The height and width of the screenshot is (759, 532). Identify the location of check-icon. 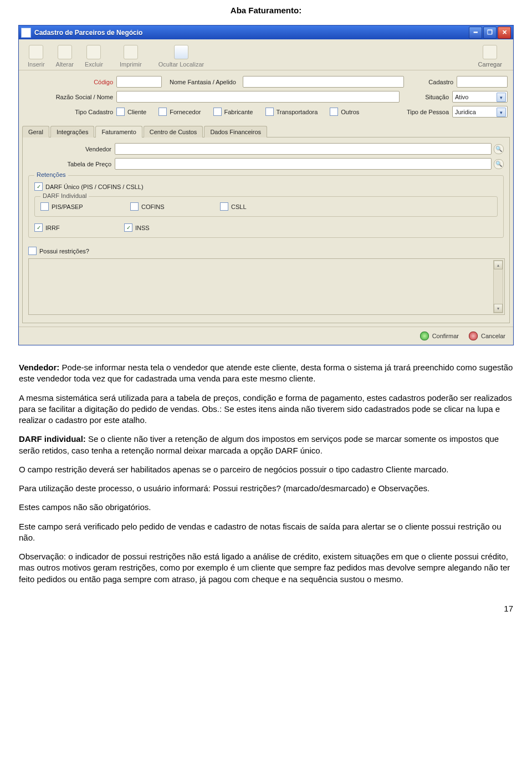
(424, 336).